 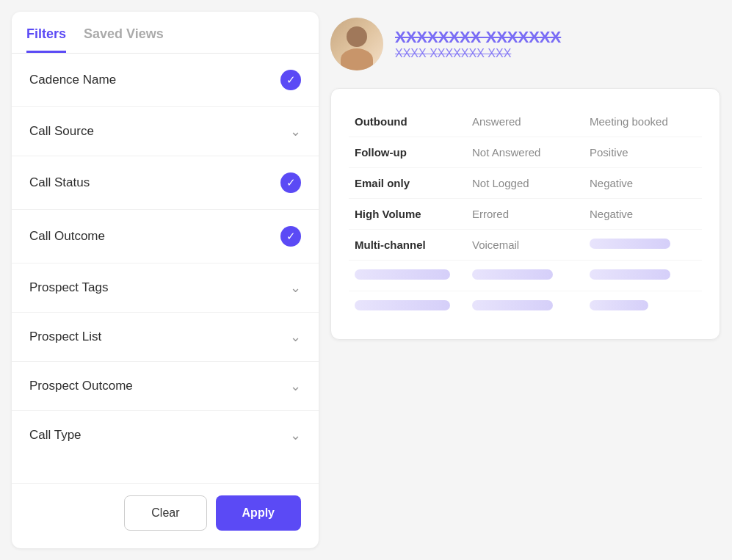 I want to click on check-icon-call-outcome: ✓, so click(x=291, y=236).